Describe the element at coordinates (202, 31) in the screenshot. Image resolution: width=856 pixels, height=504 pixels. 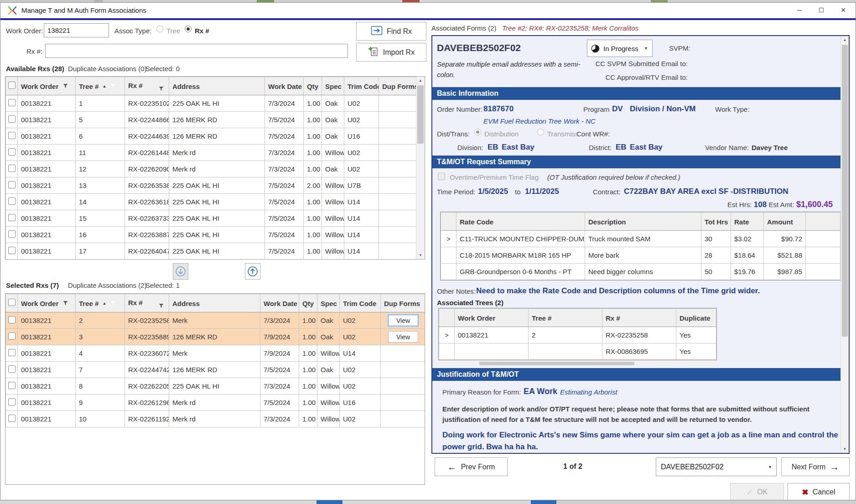
I see `rx-radio-label: Rx #` at that location.